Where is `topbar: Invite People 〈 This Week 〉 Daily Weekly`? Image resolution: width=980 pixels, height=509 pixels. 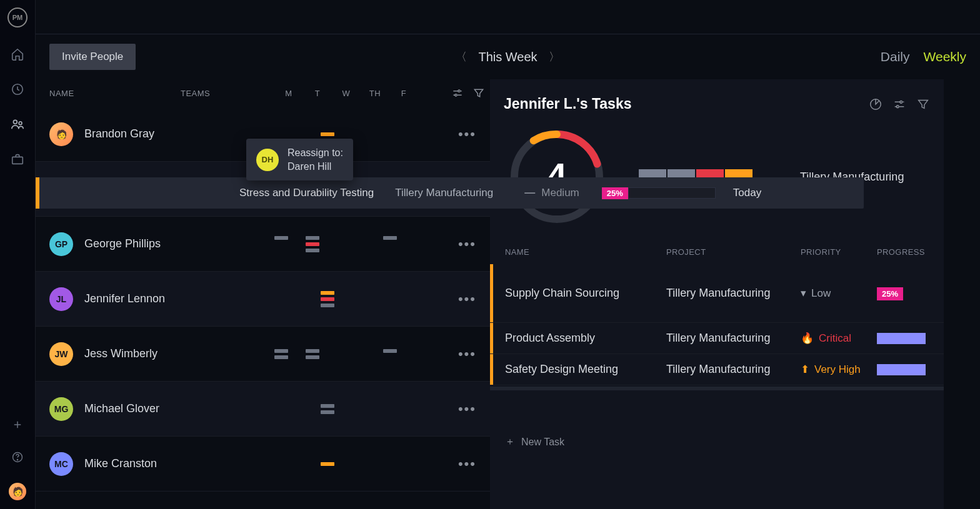 topbar: Invite People 〈 This Week 〉 Daily Weekly is located at coordinates (508, 57).